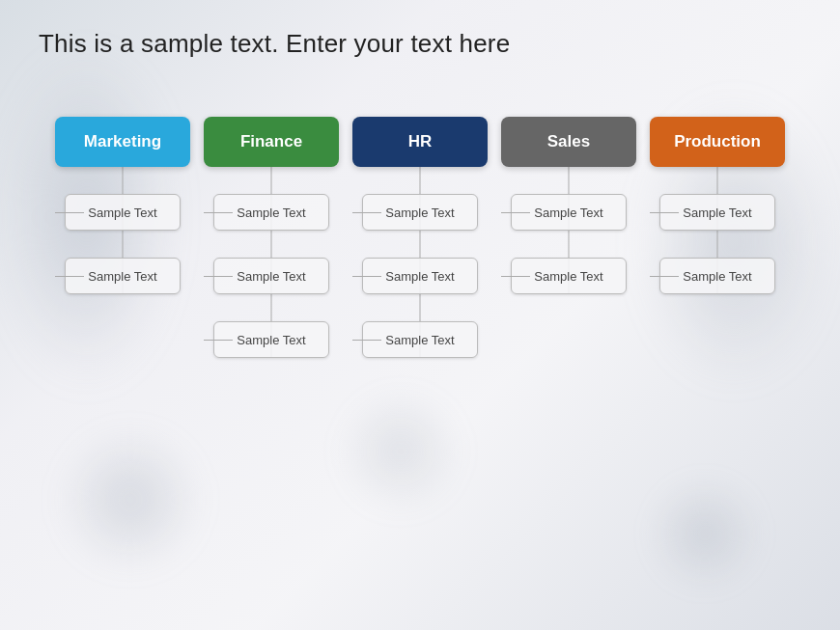 This screenshot has width=840, height=630. What do you see at coordinates (569, 276) in the screenshot?
I see `node-wrapper-sales-1: Sample Text` at bounding box center [569, 276].